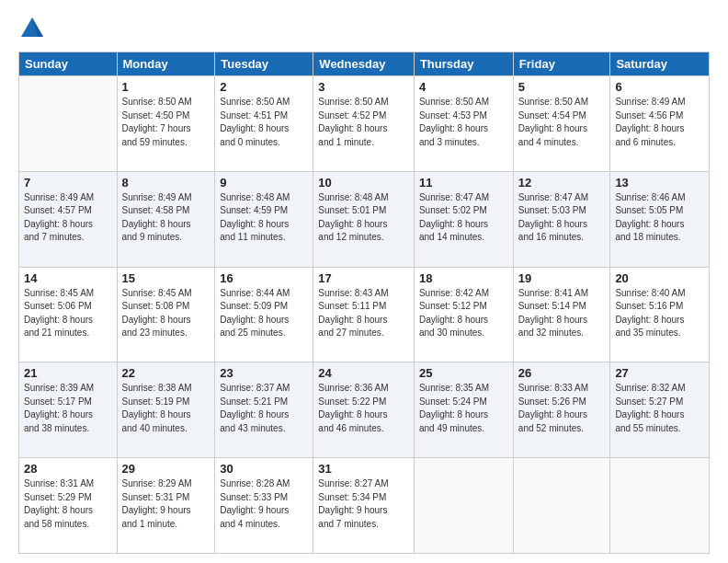 This screenshot has width=728, height=563. What do you see at coordinates (34, 29) in the screenshot?
I see `logo` at bounding box center [34, 29].